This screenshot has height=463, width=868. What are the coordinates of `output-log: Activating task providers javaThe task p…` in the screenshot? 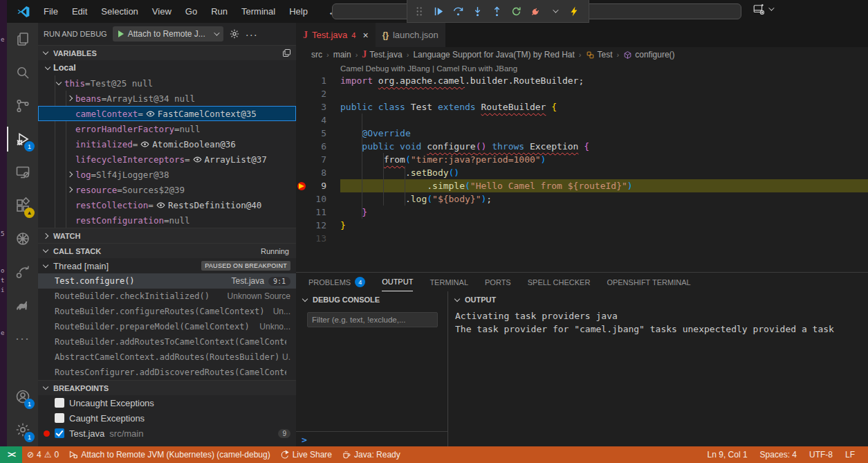 It's located at (658, 322).